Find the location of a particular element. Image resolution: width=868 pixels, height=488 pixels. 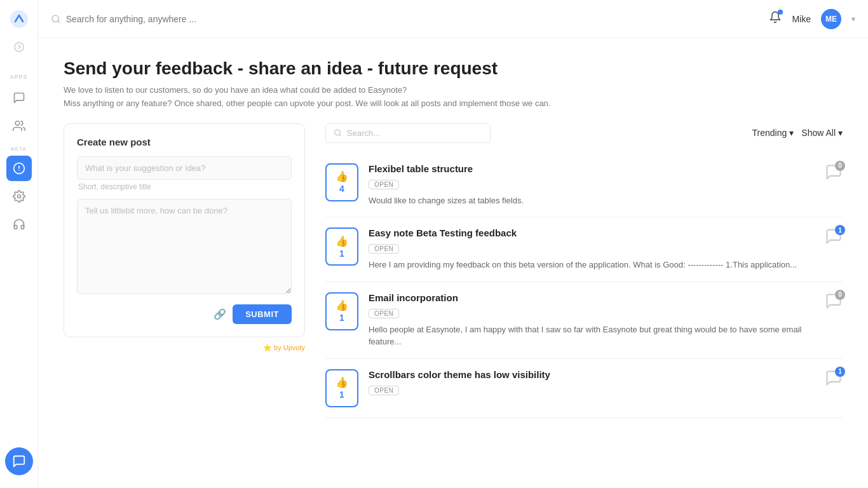

search-icon is located at coordinates (56, 19).